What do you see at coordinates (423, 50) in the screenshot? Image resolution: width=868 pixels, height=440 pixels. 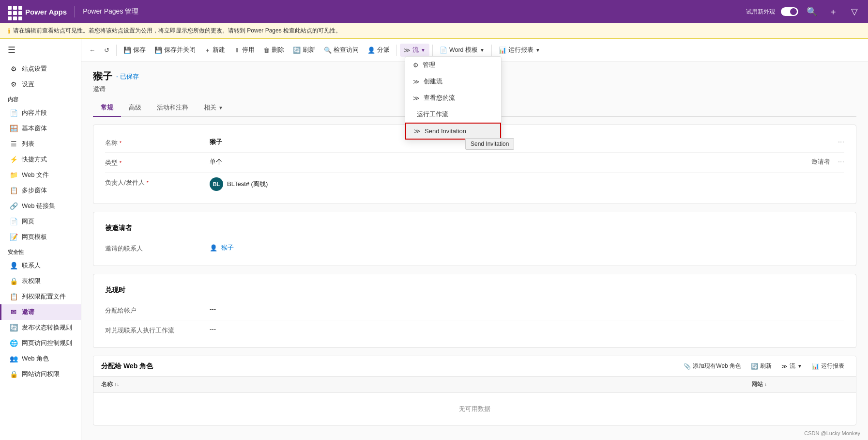 I see `flow-chevron-icon: ▼` at bounding box center [423, 50].